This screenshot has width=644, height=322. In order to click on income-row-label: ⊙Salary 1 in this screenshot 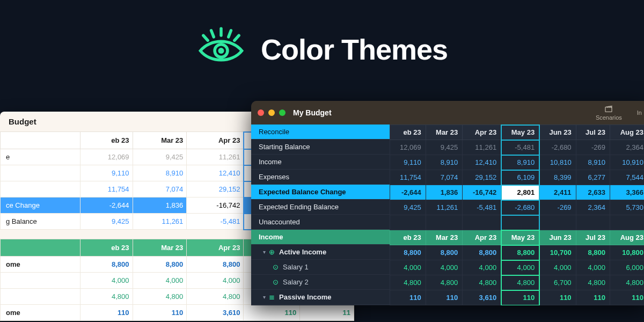, I will do `click(320, 267)`.